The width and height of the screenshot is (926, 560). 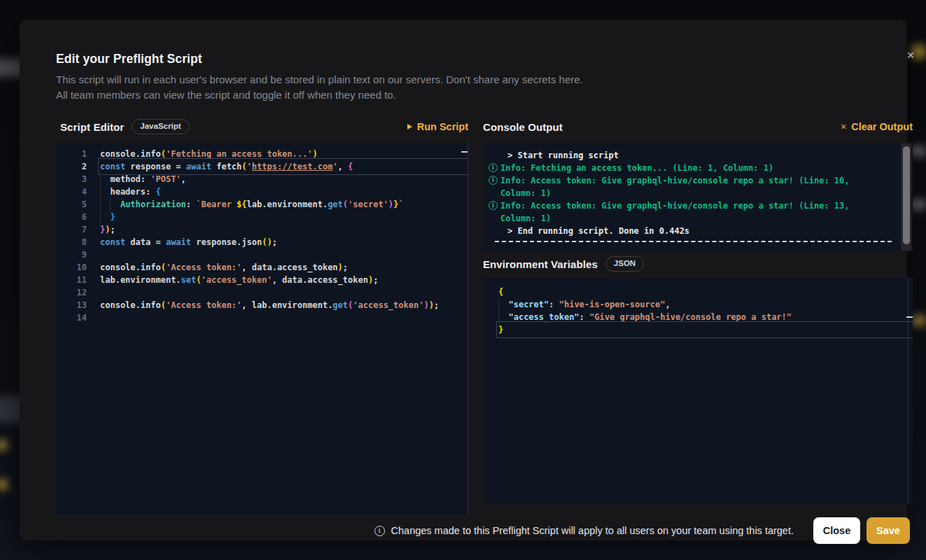 I want to click on clear-output-button: × Clear Output, so click(x=876, y=127).